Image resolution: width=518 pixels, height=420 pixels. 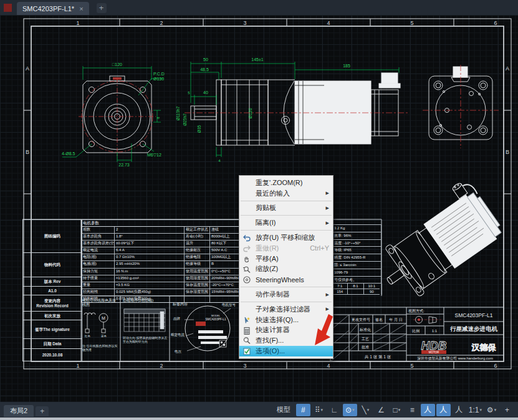 What do you see at coordinates (434, 353) in the screenshot?
I see `svg-text: MOTOR` at bounding box center [434, 353].